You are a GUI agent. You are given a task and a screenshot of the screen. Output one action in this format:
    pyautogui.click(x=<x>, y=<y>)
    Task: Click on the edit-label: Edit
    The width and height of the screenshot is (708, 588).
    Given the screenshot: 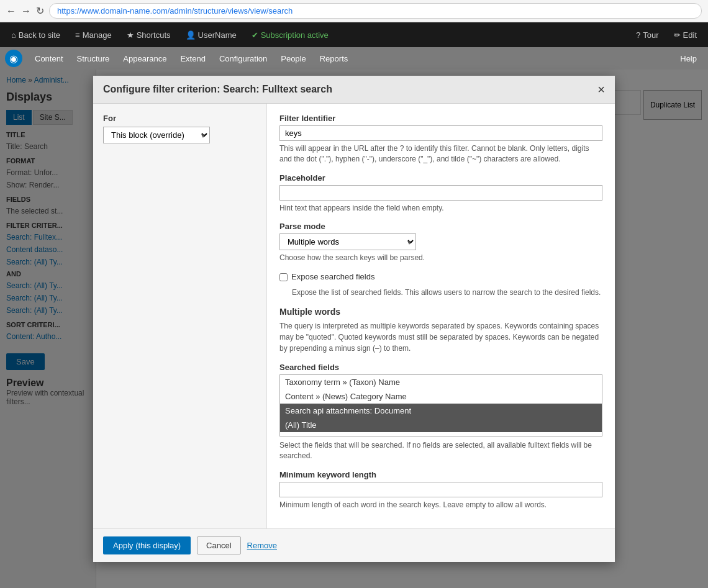 What is the action you would take?
    pyautogui.click(x=690, y=35)
    